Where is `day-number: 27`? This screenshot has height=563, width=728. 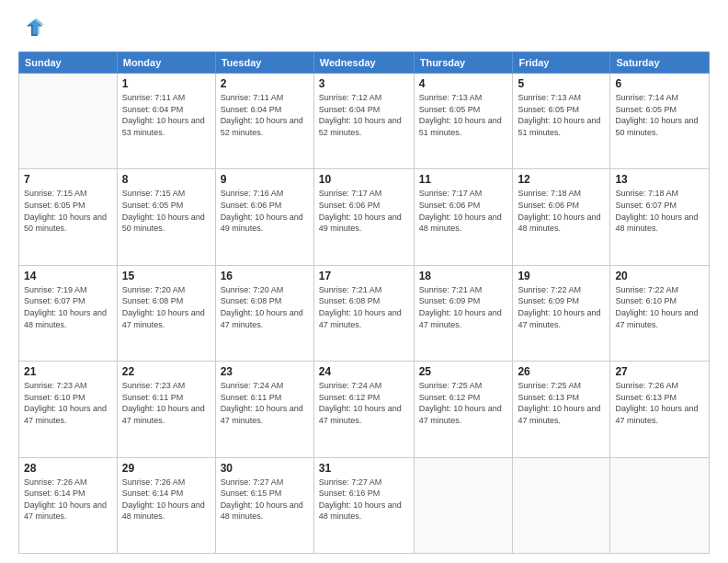 day-number: 27 is located at coordinates (660, 372).